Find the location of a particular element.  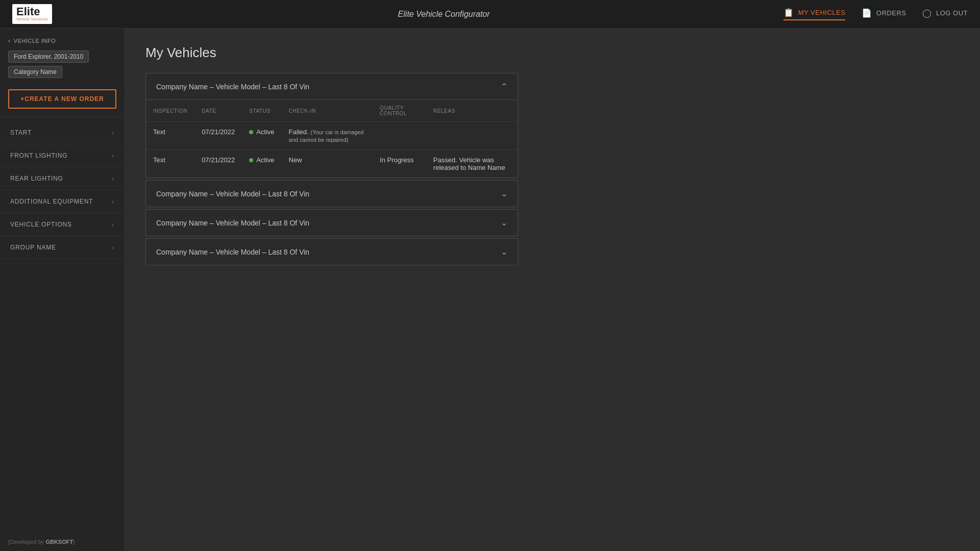

footer-brand: GBKSOFT is located at coordinates (59, 542).